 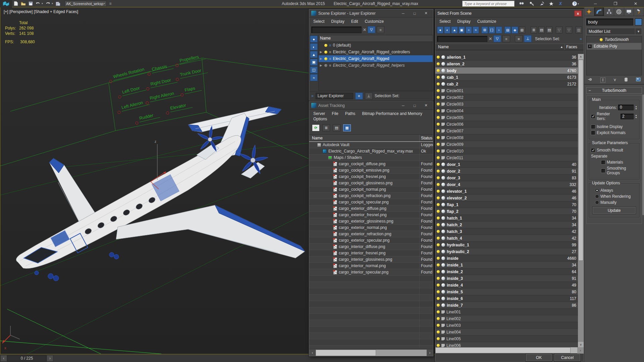 What do you see at coordinates (346, 353) in the screenshot?
I see `scroll-thumb` at bounding box center [346, 353].